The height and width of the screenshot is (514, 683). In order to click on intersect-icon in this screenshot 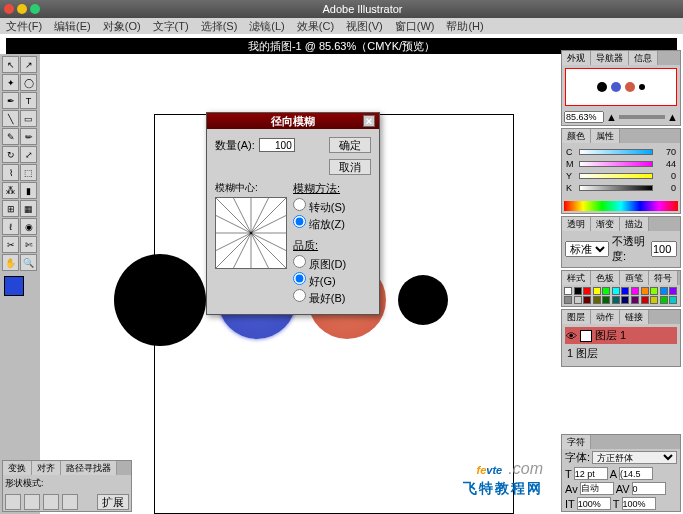, I will do `click(51, 502)`.